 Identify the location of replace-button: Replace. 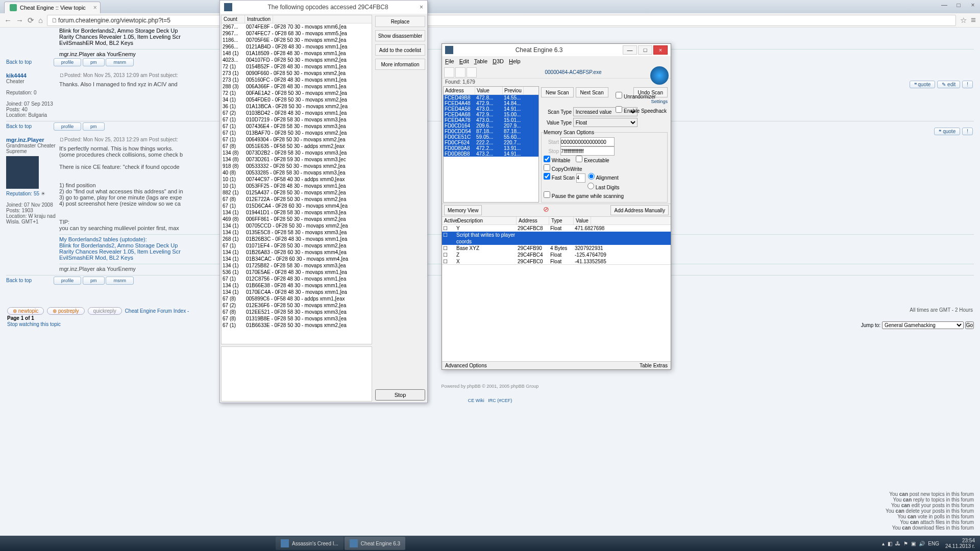
(400, 21).